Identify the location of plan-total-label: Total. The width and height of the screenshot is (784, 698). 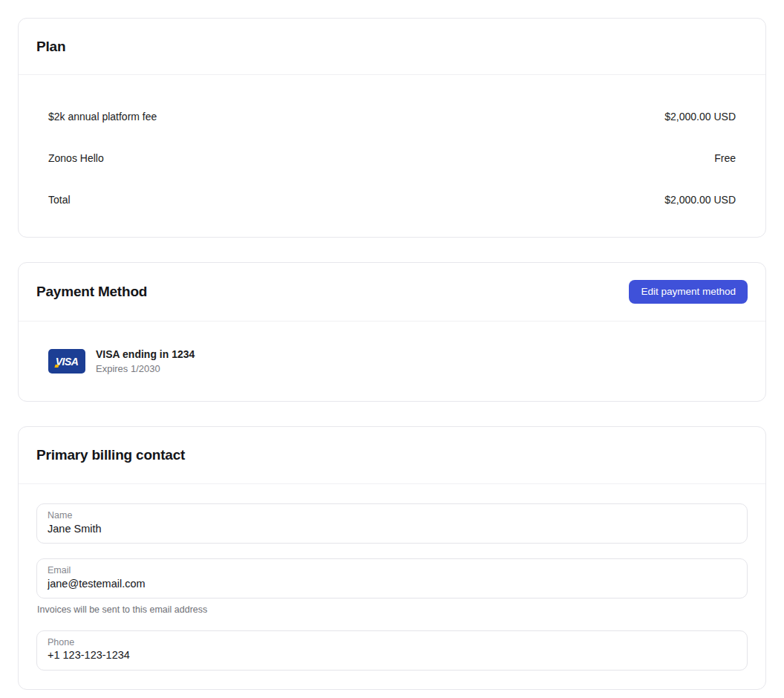
(59, 200).